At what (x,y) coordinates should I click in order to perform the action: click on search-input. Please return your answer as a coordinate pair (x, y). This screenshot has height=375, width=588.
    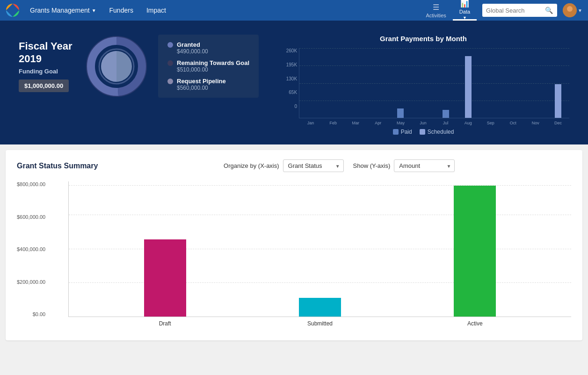
    Looking at the image, I should click on (514, 10).